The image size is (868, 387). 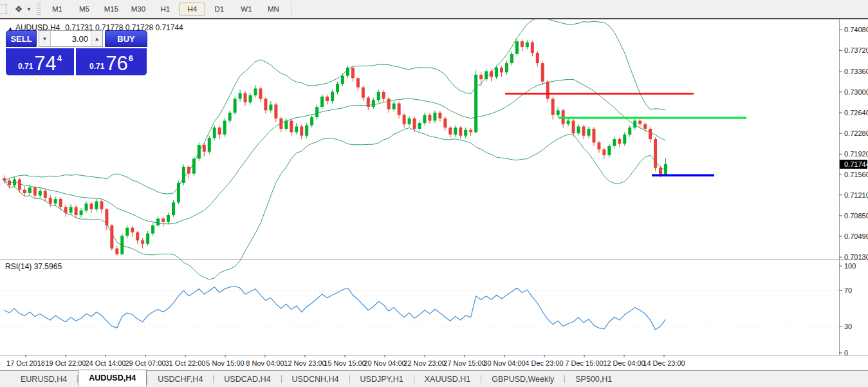 What do you see at coordinates (116, 63) in the screenshot?
I see `ask-main: 76` at bounding box center [116, 63].